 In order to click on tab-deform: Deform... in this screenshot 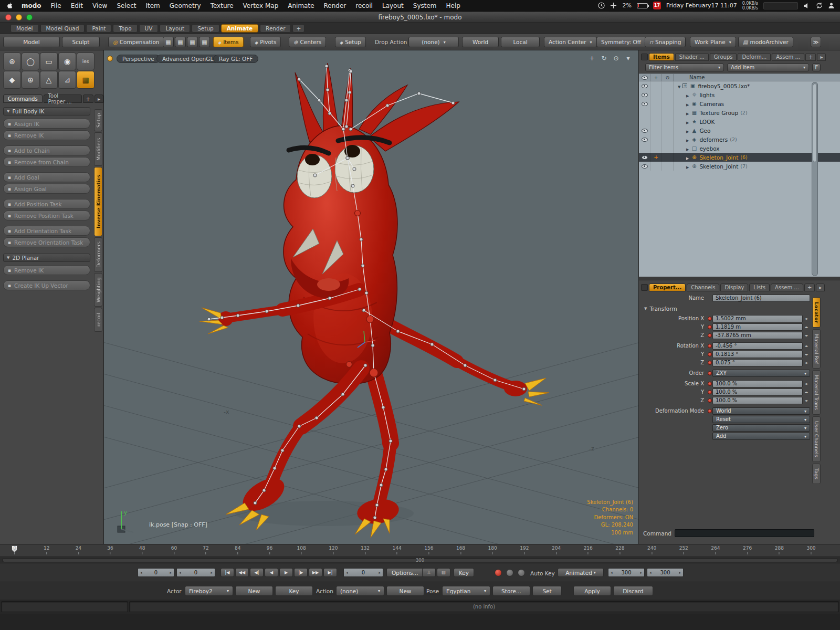, I will do `click(754, 57)`.